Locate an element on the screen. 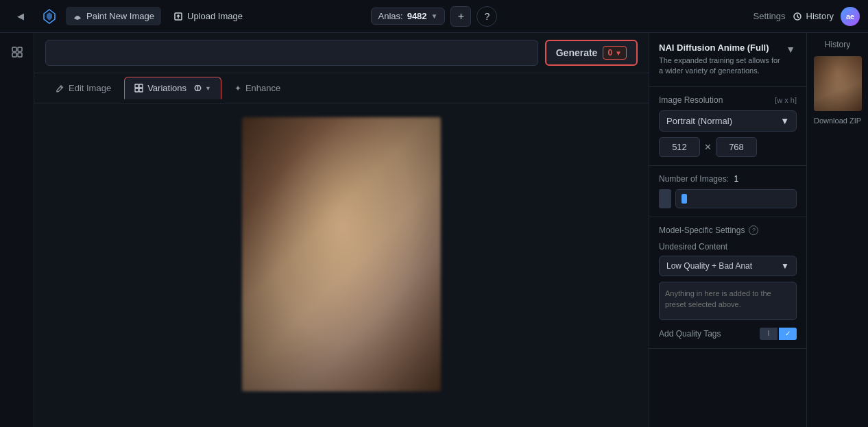  model-section: NAI Diffusion Anime (Full) The expanded … is located at coordinates (728, 60).